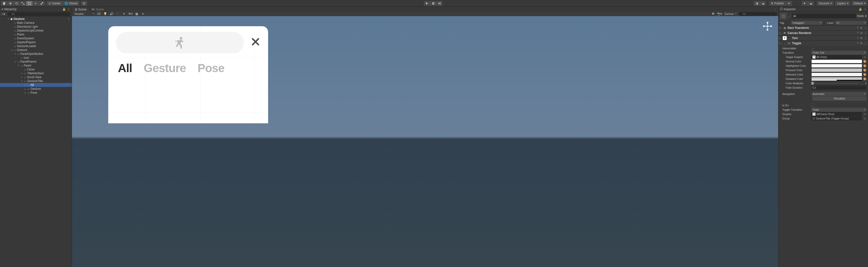 Image resolution: width=868 pixels, height=267 pixels. I want to click on menu-icon: ⋮, so click(69, 9).